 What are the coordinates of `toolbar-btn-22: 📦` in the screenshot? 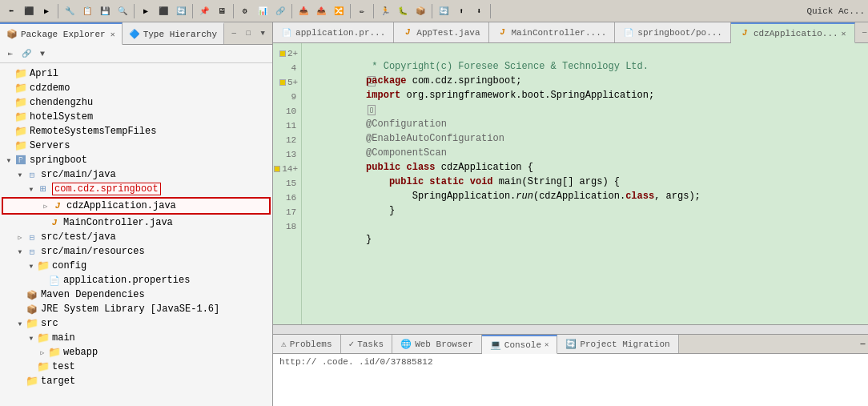 It's located at (420, 11).